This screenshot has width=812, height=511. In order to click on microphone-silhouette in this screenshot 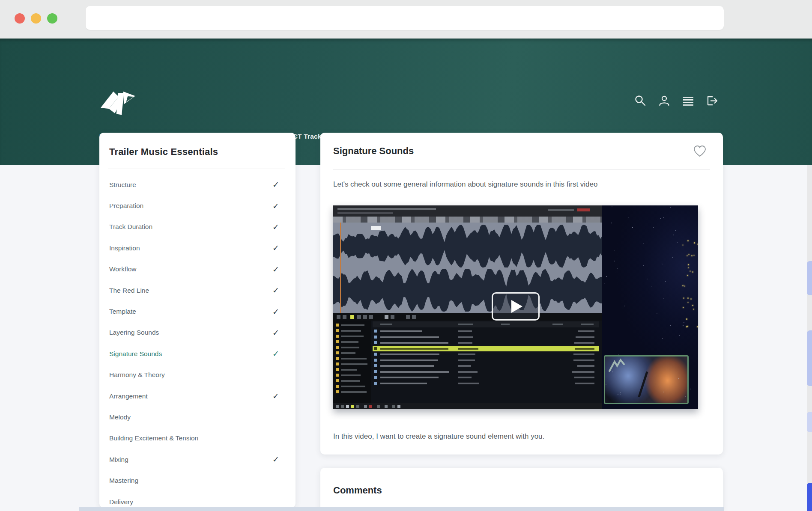, I will do `click(643, 384)`.